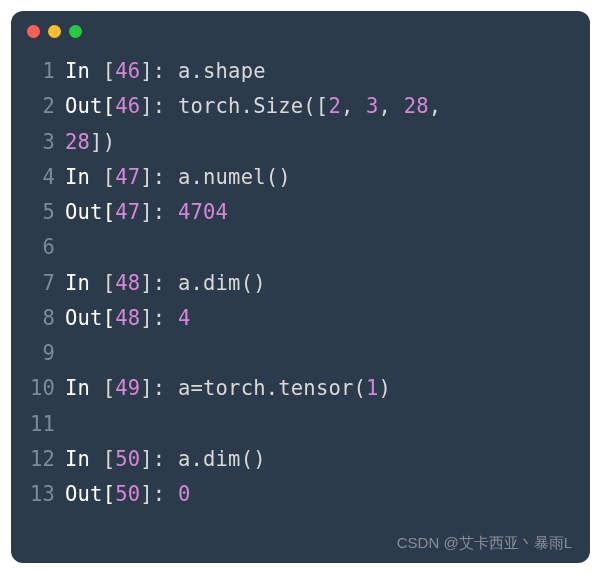 The image size is (601, 574). I want to click on code-line: 7In [48]: a.dim(), so click(300, 284).